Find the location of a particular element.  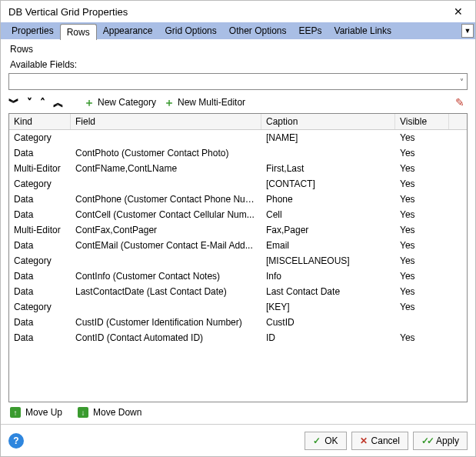

tab-variable-links: Variable Links is located at coordinates (363, 31).